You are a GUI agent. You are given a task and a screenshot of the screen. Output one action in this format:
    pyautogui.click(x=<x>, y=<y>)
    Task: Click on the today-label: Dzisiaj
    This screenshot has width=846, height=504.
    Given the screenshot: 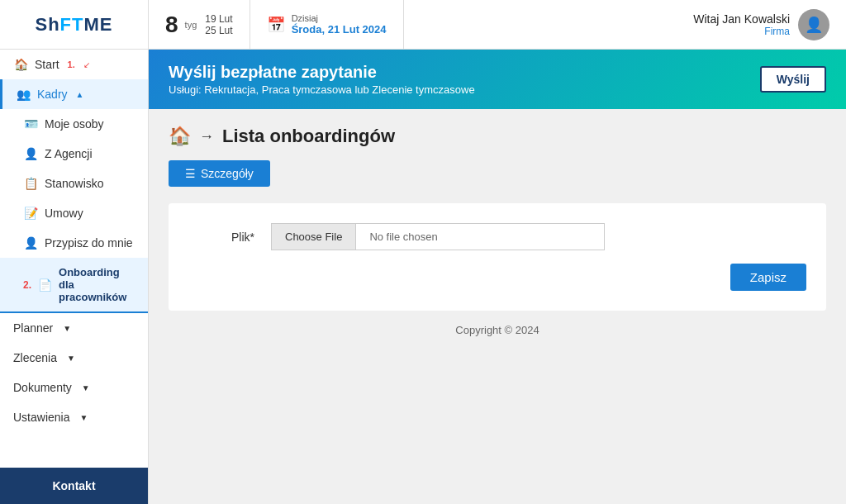 What is the action you would take?
    pyautogui.click(x=339, y=18)
    